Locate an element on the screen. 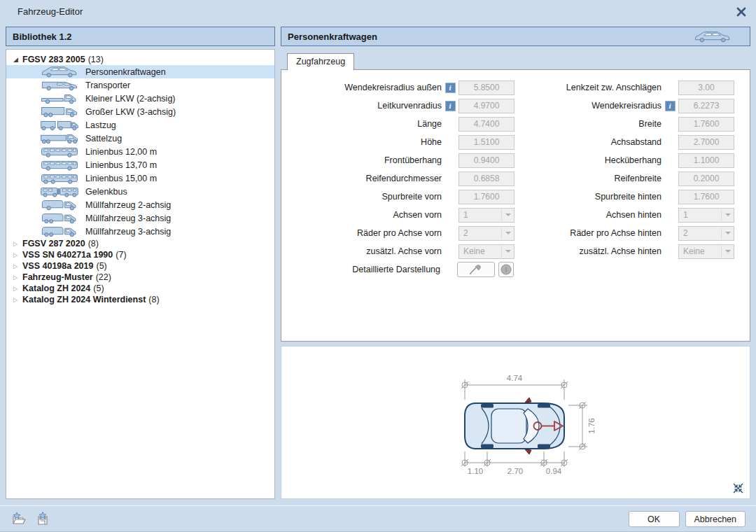 This screenshot has width=756, height=532. field-label: Räder pro Achse hinten is located at coordinates (588, 233).